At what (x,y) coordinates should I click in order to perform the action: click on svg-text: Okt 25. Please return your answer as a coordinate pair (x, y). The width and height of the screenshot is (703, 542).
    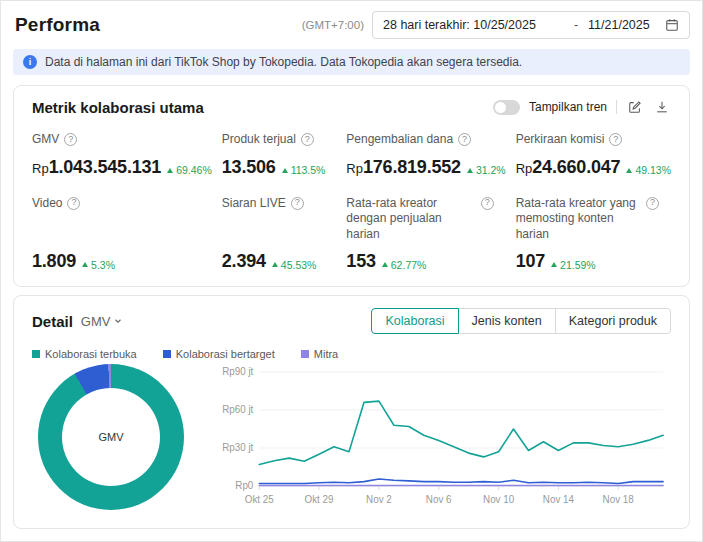
    Looking at the image, I should click on (260, 500).